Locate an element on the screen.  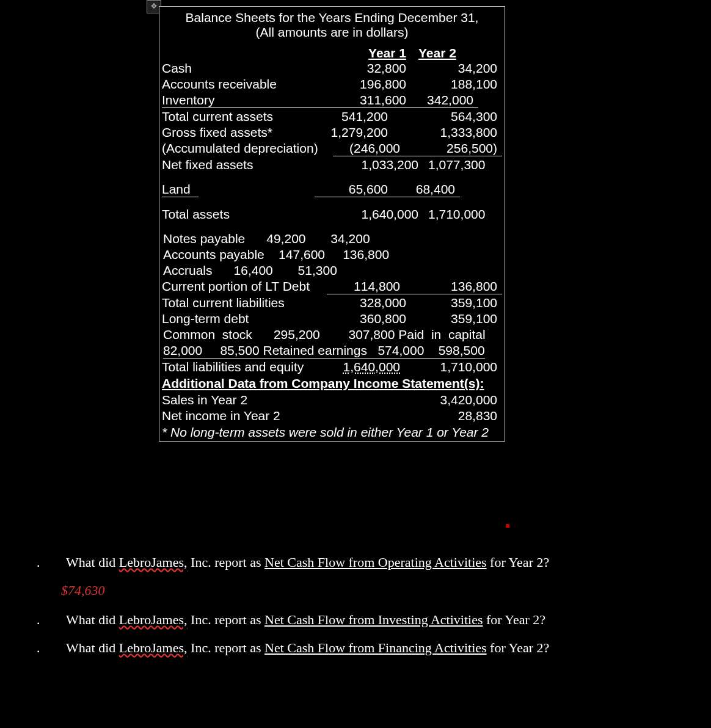
sheet-title-line1: Balance Sheets for the Years Ending Dece… is located at coordinates (332, 18).